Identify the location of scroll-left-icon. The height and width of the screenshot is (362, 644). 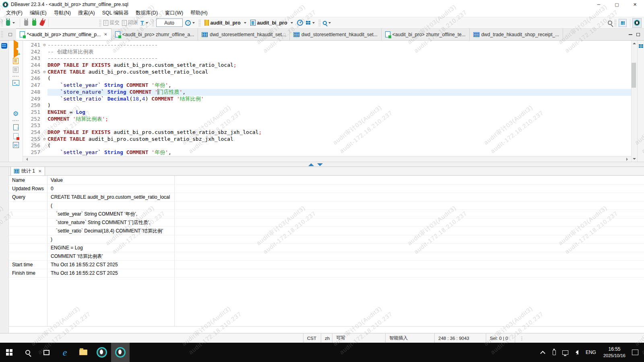
(26, 159).